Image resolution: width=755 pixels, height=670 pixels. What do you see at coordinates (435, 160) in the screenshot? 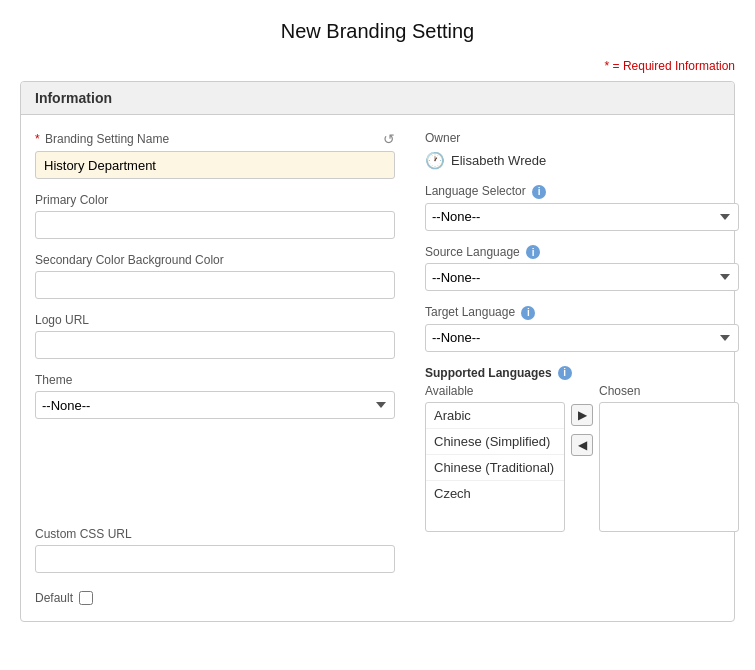
I see `owner-icon: 🕐` at bounding box center [435, 160].